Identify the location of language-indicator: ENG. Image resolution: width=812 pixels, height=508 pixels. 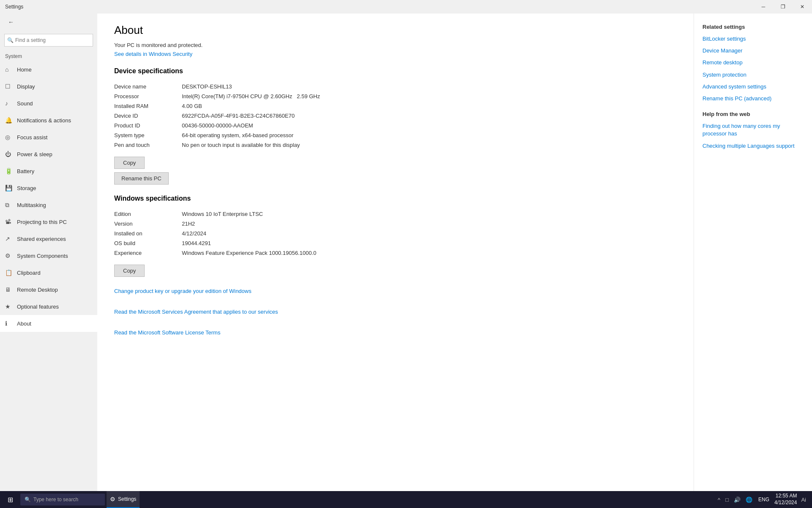
(764, 500).